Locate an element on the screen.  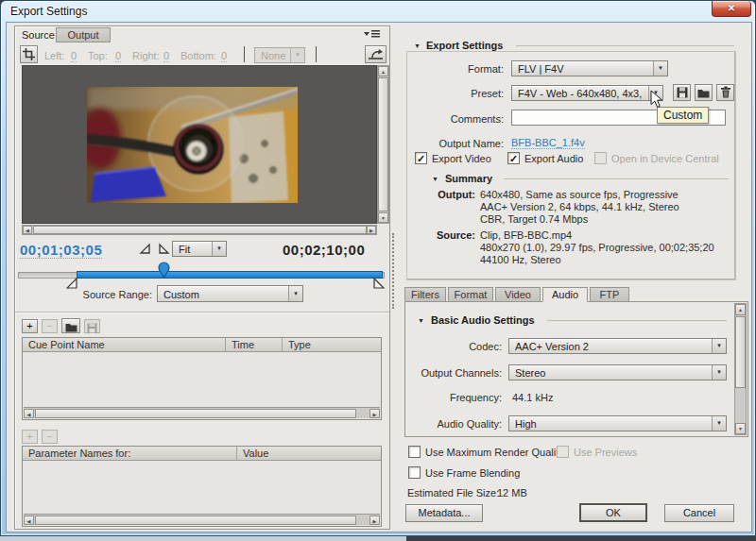
cancel-button: Cancel is located at coordinates (699, 514).